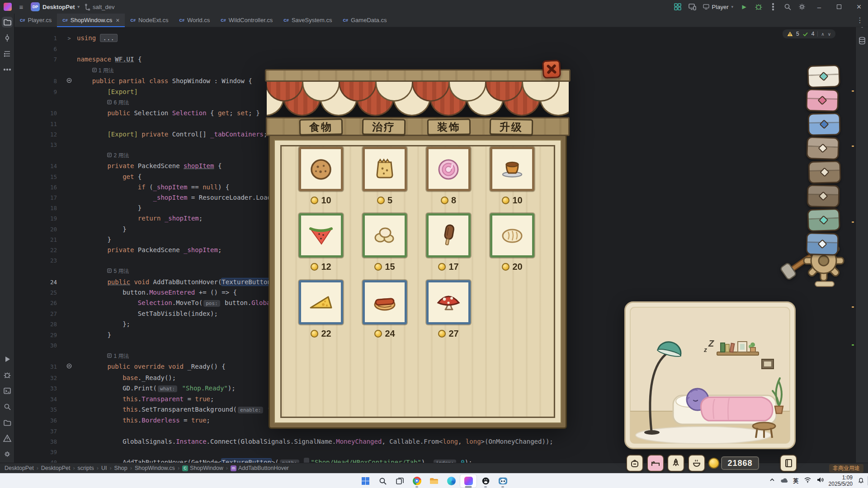 Image resolution: width=868 pixels, height=488 pixels. What do you see at coordinates (38, 460) in the screenshot?
I see `line-number: 40` at bounding box center [38, 460].